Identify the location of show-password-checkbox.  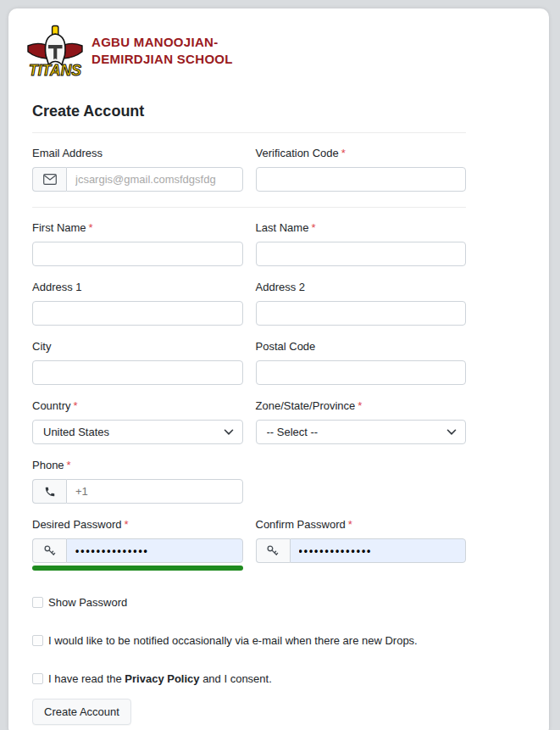
(37, 602).